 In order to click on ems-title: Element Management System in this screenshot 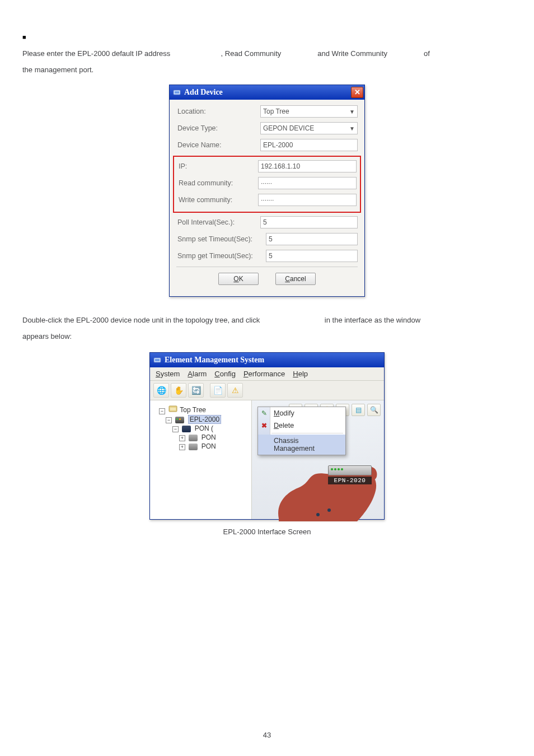, I will do `click(214, 360)`.